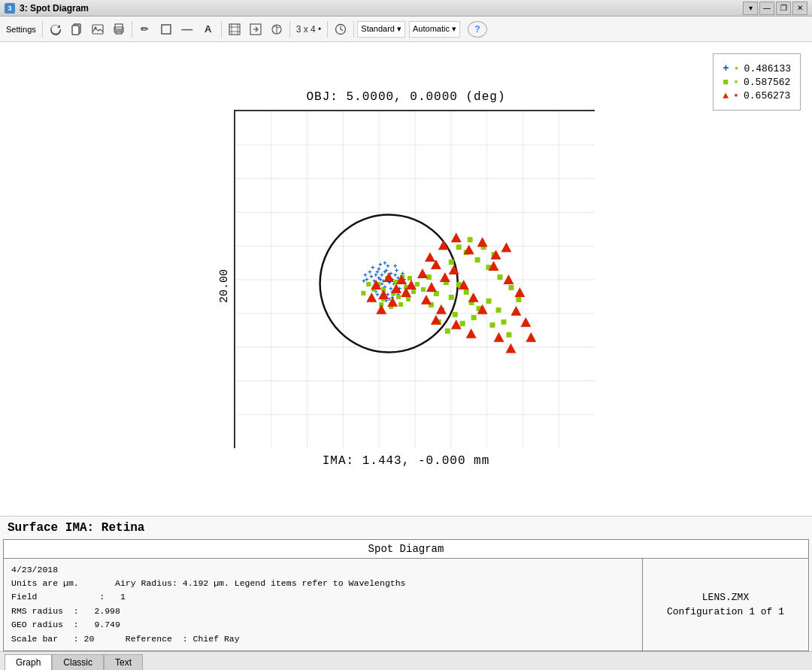 The height and width of the screenshot is (670, 812). I want to click on line-btn: —, so click(187, 29).